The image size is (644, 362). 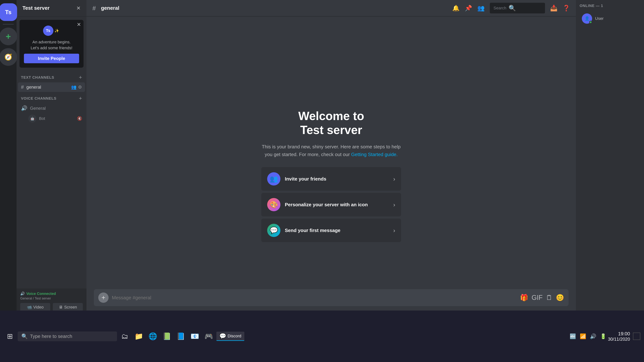 I want to click on channel-header-hash-icon: #, so click(x=94, y=8).